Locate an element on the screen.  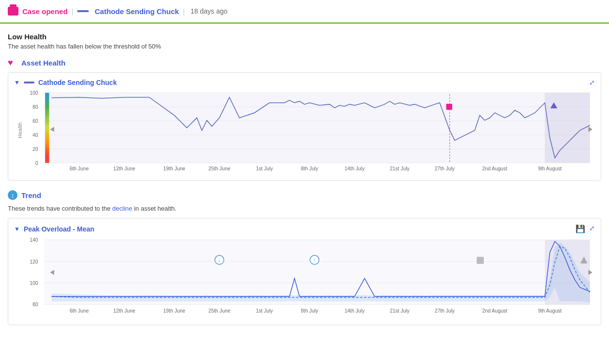
top-bar: Case opened | Cathode Sending Chuck | 18… is located at coordinates (305, 12).